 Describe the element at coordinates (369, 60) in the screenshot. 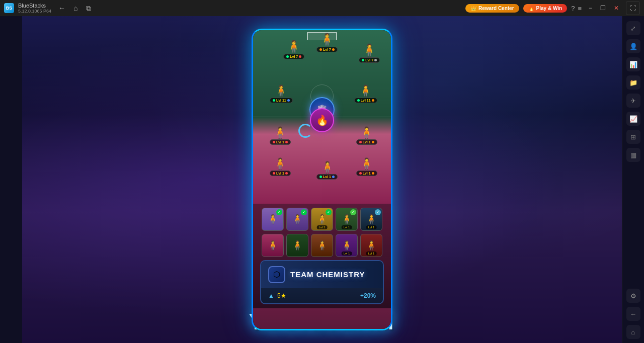

I see `player-badge-fr: Lvl 7` at that location.